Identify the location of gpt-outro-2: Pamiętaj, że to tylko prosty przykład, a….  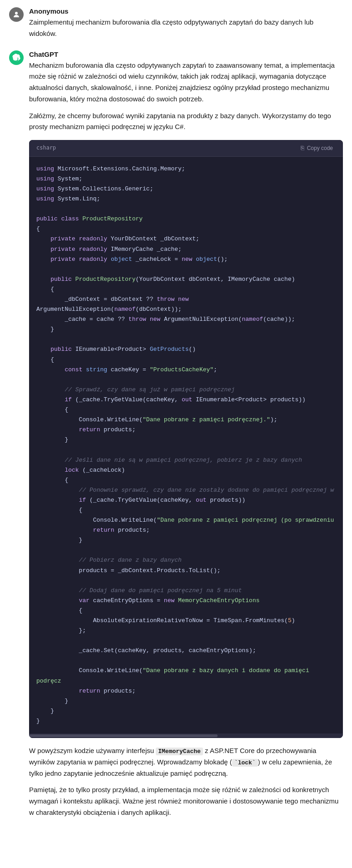
(186, 801).